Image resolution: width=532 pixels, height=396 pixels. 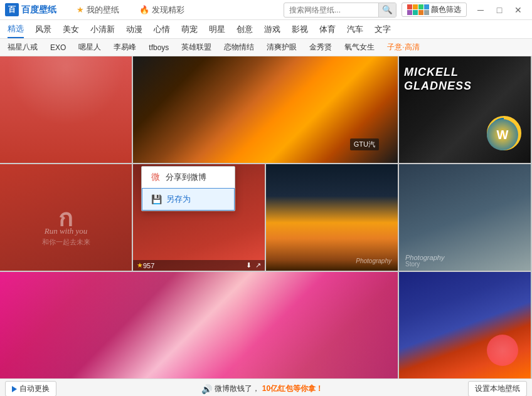 What do you see at coordinates (159, 48) in the screenshot?
I see `tag-tfboys: tfboys` at bounding box center [159, 48].